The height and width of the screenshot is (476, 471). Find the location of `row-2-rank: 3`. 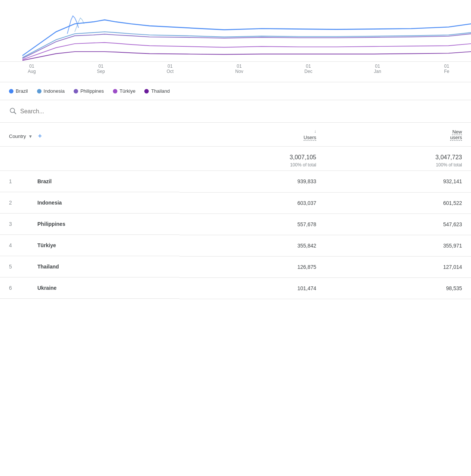

row-2-rank: 3 is located at coordinates (20, 224).